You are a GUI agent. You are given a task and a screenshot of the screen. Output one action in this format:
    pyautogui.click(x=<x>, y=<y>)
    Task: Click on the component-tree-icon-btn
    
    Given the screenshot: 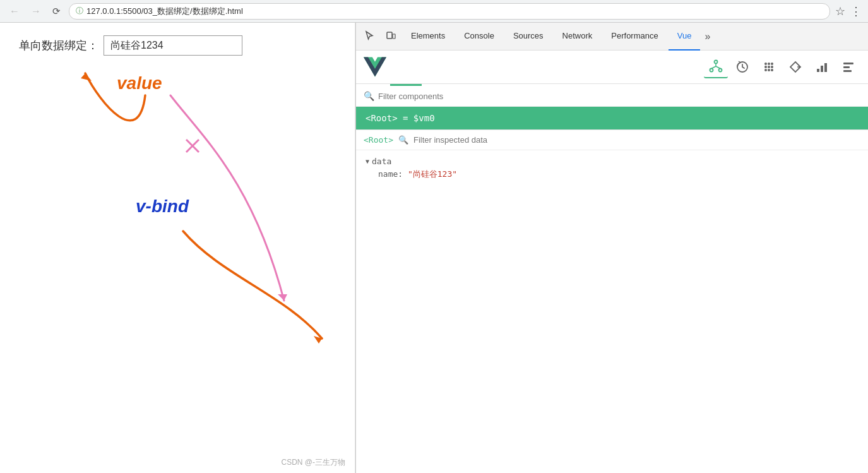 What is the action you would take?
    pyautogui.click(x=716, y=67)
    